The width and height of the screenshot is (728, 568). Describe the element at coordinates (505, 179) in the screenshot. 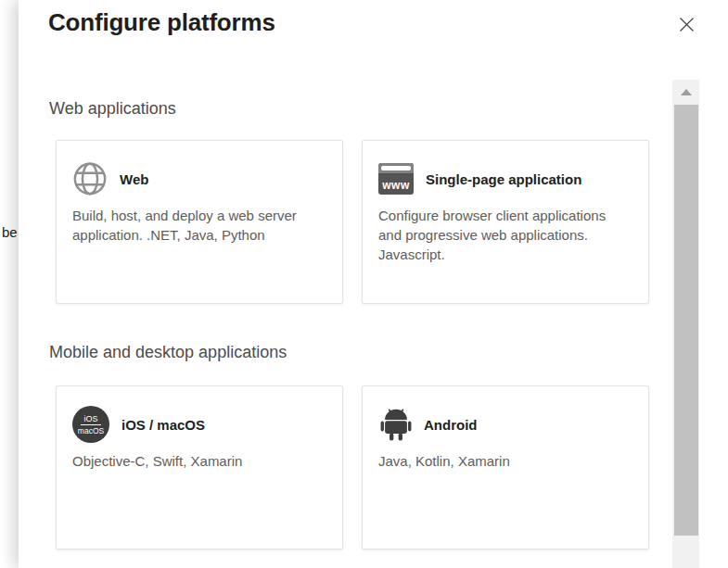

I see `card-header: www Single-page application` at that location.